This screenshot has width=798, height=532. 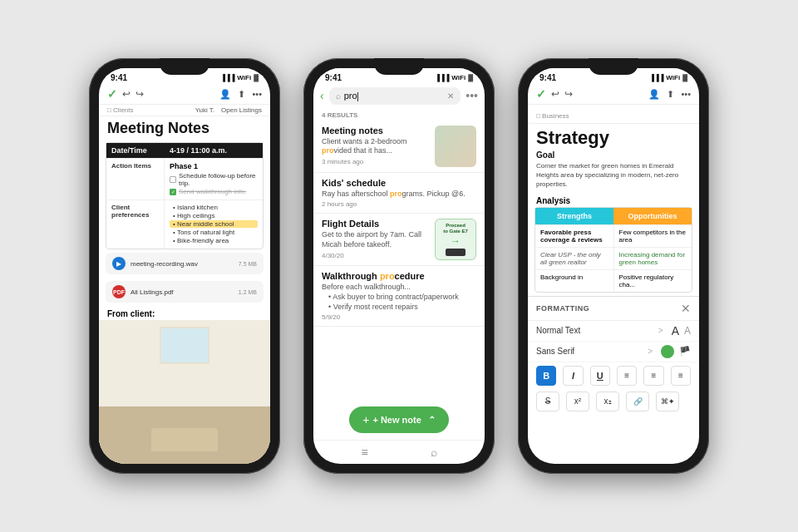 I want to click on breadcrumb-3: □ Business, so click(x=613, y=115).